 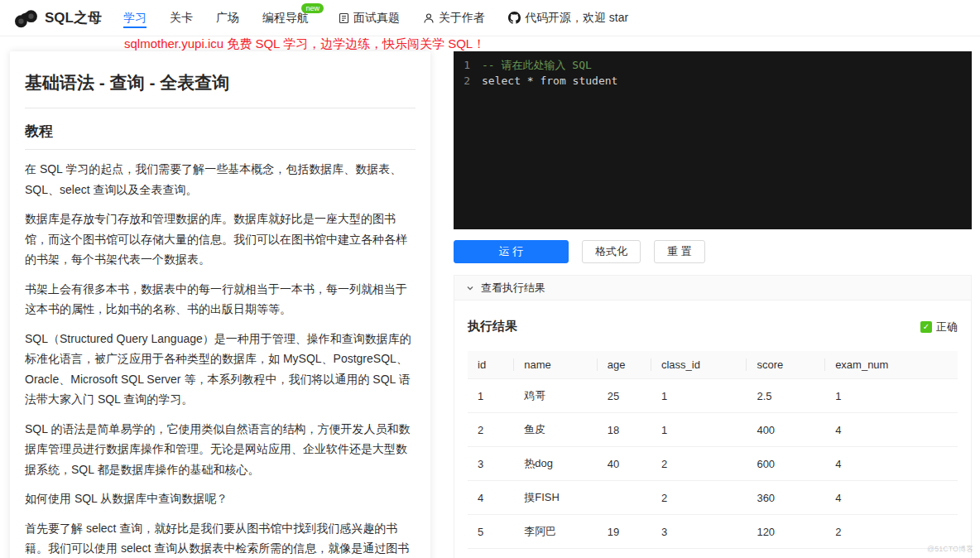 I want to click on table-cell: 2.5, so click(x=786, y=396).